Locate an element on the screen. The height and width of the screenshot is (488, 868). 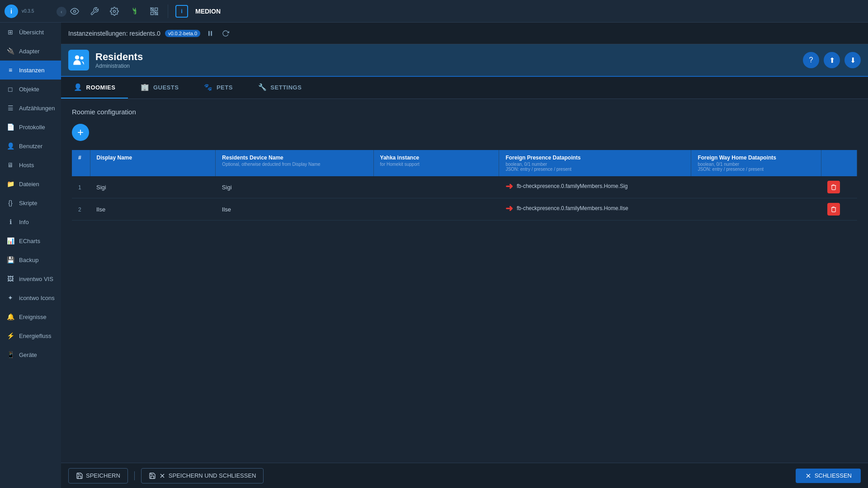
topbar-wrench-icon is located at coordinates (94, 11).